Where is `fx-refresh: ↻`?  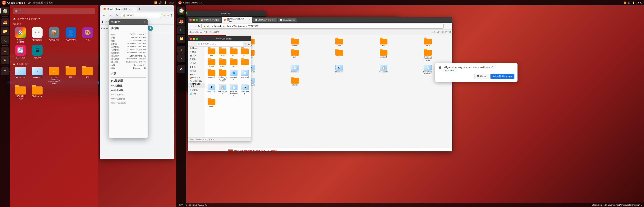 fx-refresh: ↻ is located at coordinates (199, 26).